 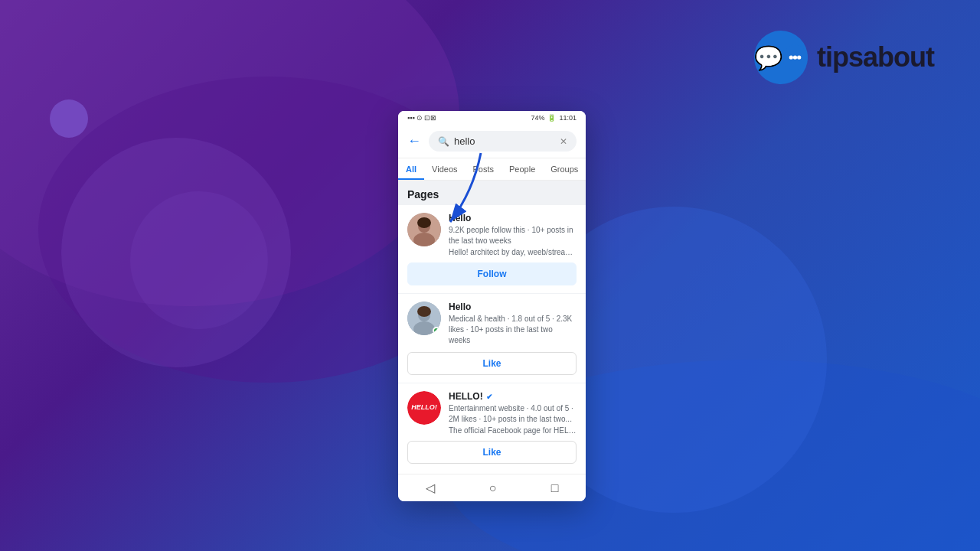 I want to click on page-name-hello-magazine: HELLO! ✔, so click(x=513, y=396).